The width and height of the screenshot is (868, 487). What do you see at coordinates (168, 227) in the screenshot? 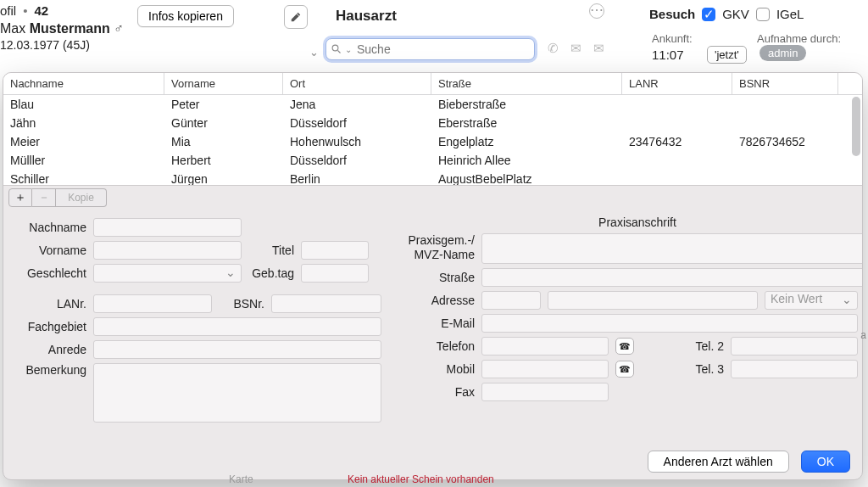
I see `inp-nachname` at bounding box center [168, 227].